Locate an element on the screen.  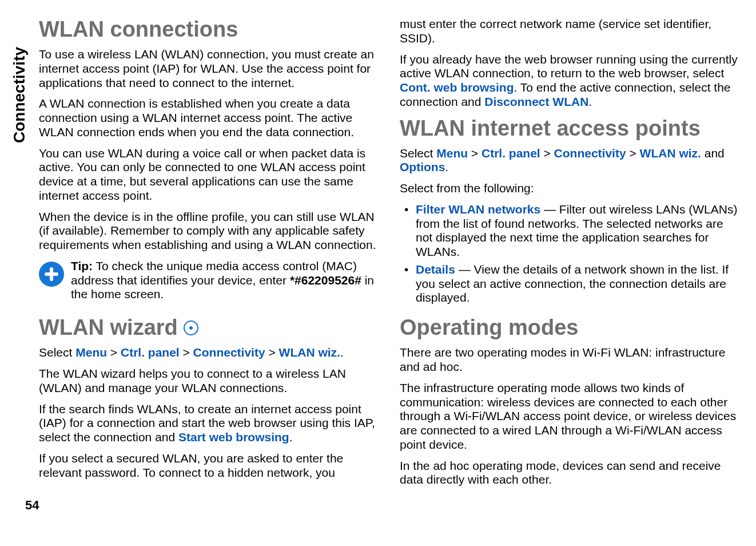
option-list: Filter WLAN networks — Filter out wirele… is located at coordinates (570, 255).